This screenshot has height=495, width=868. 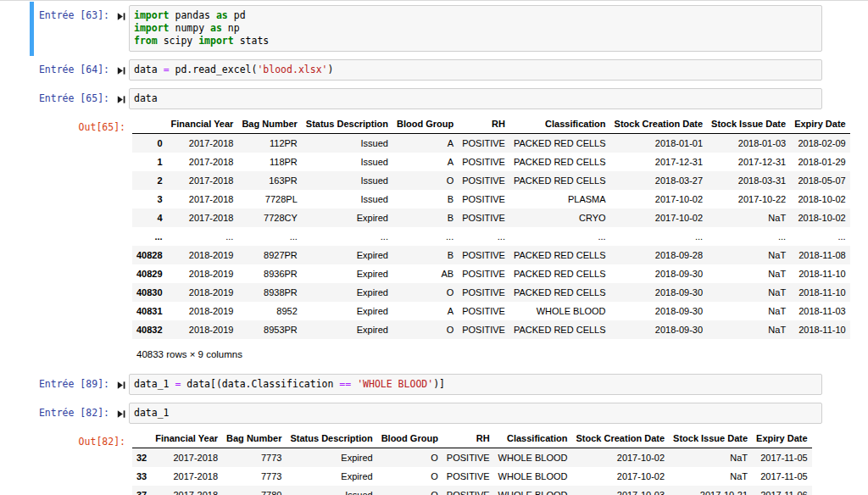 I want to click on table-row: 408302018-20198938PRExpiredOPOSITIVEPACK…, so click(x=492, y=292).